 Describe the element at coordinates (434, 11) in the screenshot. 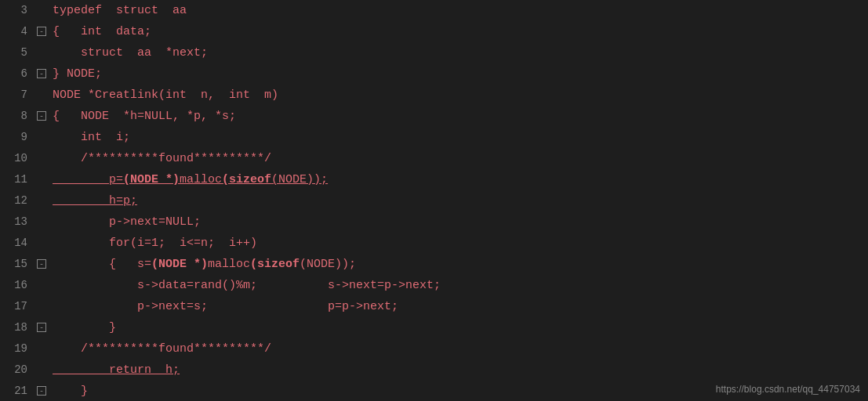

I see `code-line: 3typedef struct aa` at that location.